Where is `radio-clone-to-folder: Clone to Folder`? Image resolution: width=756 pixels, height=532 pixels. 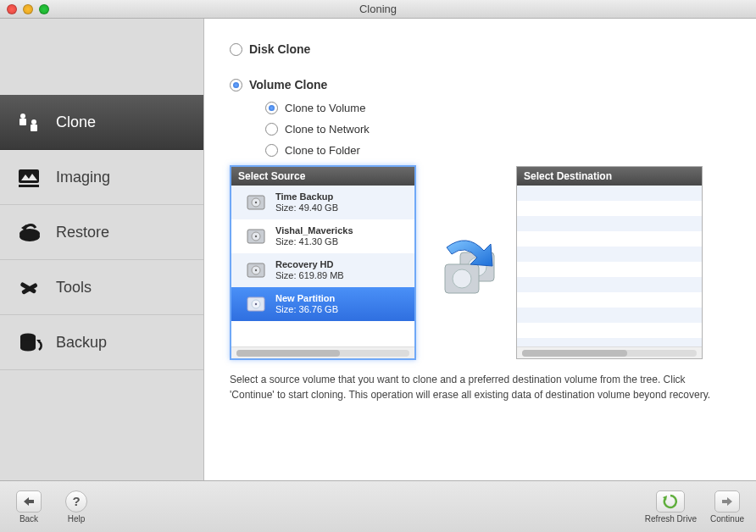
radio-clone-to-folder: Clone to Folder is located at coordinates (498, 151).